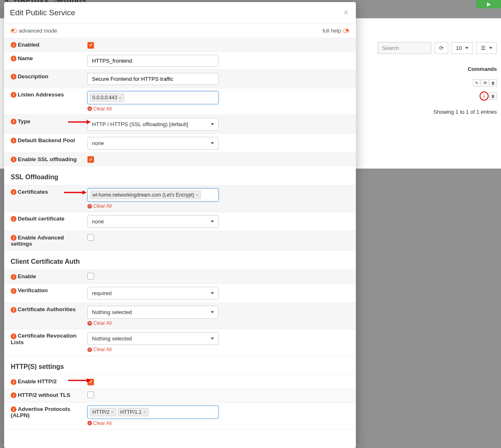  Describe the element at coordinates (153, 293) in the screenshot. I see `verification-select: required` at that location.